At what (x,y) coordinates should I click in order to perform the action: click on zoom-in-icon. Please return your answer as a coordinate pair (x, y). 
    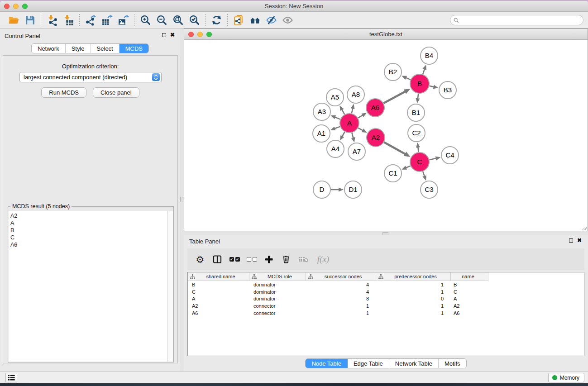
    Looking at the image, I should click on (145, 20).